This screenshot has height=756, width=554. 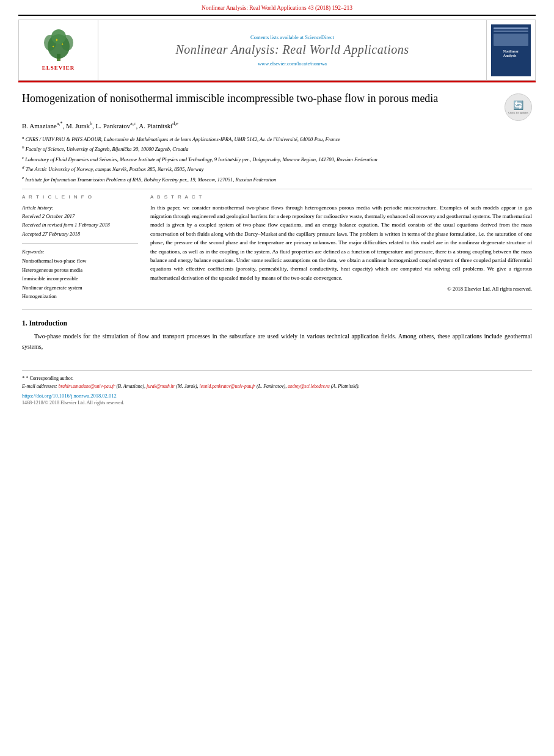 What do you see at coordinates (518, 105) in the screenshot?
I see `check-updates-icon: 🔄` at bounding box center [518, 105].